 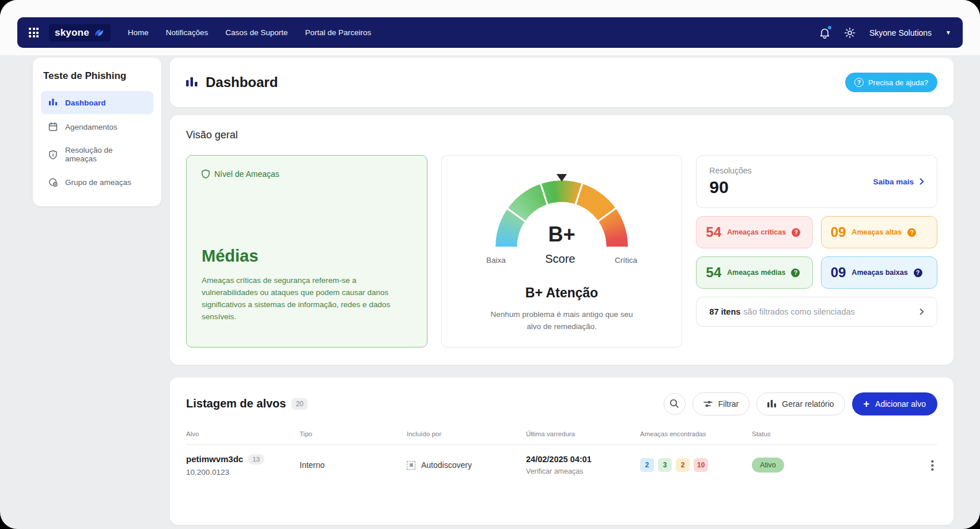 What do you see at coordinates (307, 256) in the screenshot?
I see `threat-level-value: Médias` at bounding box center [307, 256].